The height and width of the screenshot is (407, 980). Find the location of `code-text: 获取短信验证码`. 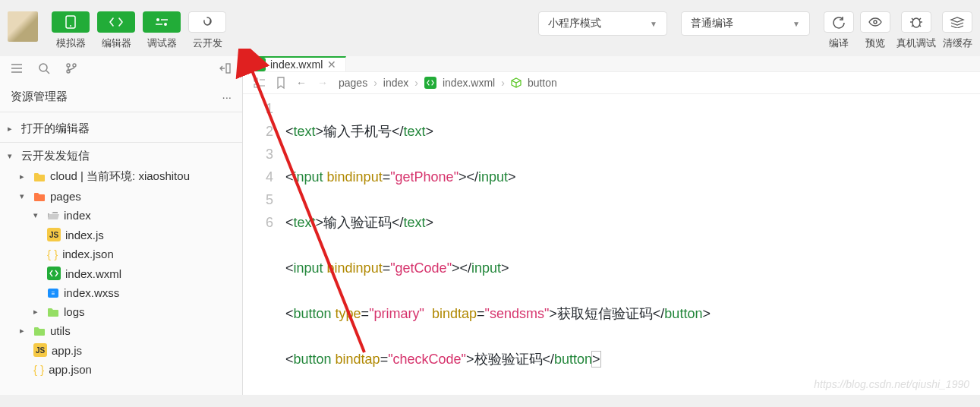

code-text: 获取短信验证码 is located at coordinates (605, 314).